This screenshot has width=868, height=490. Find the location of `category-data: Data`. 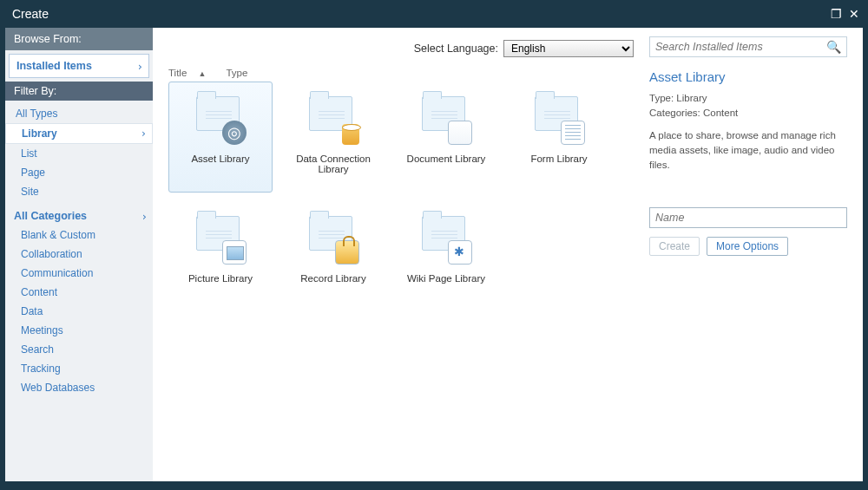

category-data: Data is located at coordinates (79, 311).